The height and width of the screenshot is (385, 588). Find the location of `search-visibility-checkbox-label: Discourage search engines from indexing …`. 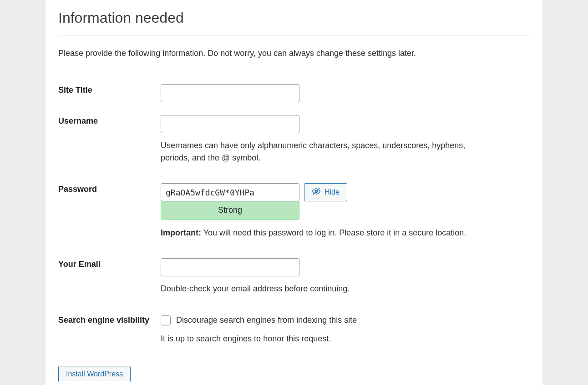

search-visibility-checkbox-label: Discourage search engines from indexing … is located at coordinates (267, 320).